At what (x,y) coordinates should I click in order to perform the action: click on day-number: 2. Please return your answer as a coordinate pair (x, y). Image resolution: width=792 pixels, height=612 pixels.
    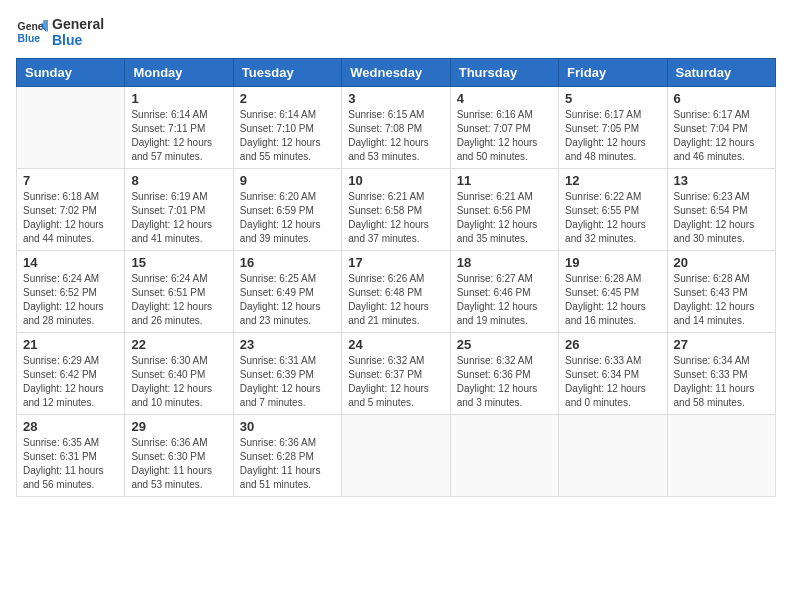
    Looking at the image, I should click on (288, 98).